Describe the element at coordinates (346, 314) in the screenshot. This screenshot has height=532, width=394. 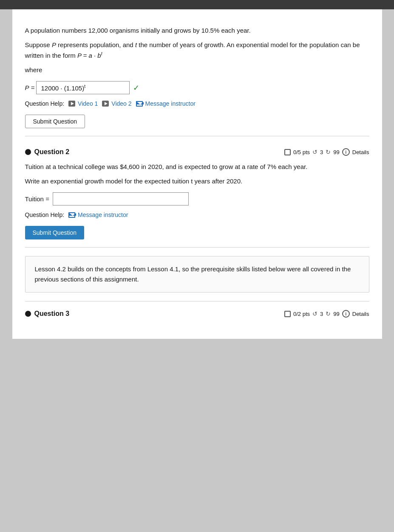
I see `q3-info-icon: i` at that location.